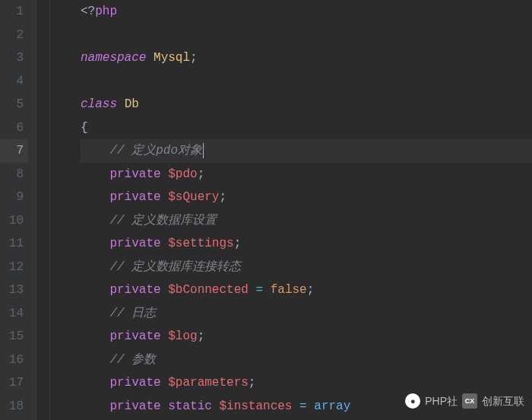 The width and height of the screenshot is (532, 420). What do you see at coordinates (14, 151) in the screenshot?
I see `line-number: 7` at bounding box center [14, 151].